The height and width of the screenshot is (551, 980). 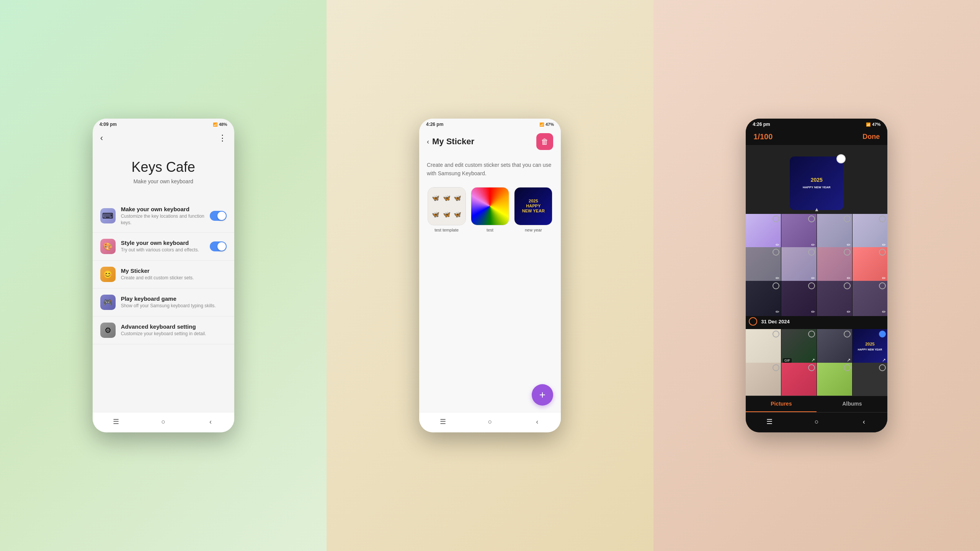 What do you see at coordinates (163, 275) in the screenshot?
I see `menu-item-my-sticker: 😊 My Sticker Create and edit custom stic…` at bounding box center [163, 275].